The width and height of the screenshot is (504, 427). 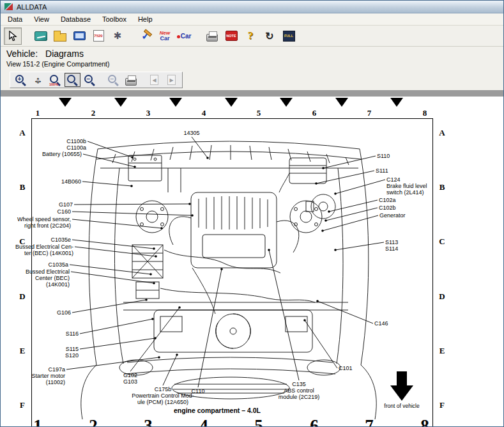 What do you see at coordinates (54, 79) in the screenshot?
I see `zoom-100-icon` at bounding box center [54, 79].